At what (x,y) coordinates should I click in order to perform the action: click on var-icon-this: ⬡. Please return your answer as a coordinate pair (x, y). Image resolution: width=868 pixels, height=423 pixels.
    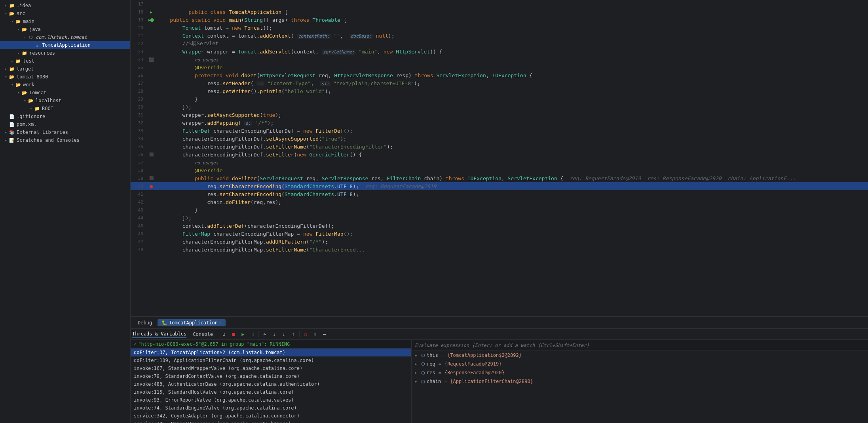
    Looking at the image, I should click on (423, 356).